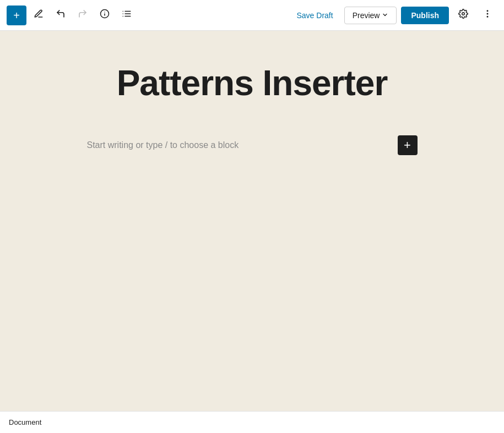 The width and height of the screenshot is (504, 433). What do you see at coordinates (17, 15) in the screenshot?
I see `plus-icon: +` at bounding box center [17, 15].